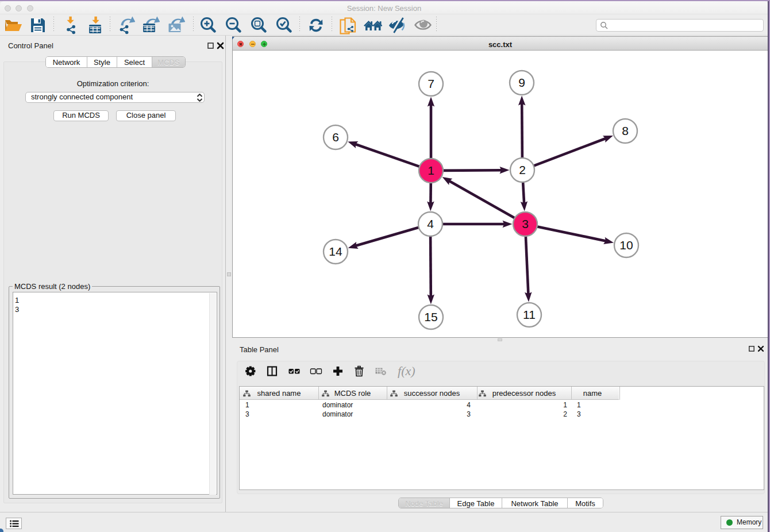 Image resolution: width=770 pixels, height=532 pixels. Describe the element at coordinates (525, 224) in the screenshot. I see `svg-text: 3` at that location.